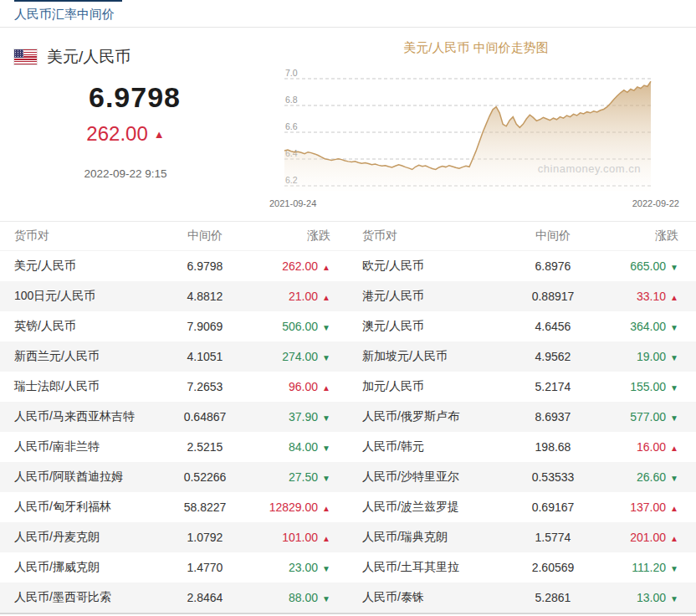 The image size is (696, 616). Describe the element at coordinates (174, 477) in the screenshot. I see `table-row: 人民币/阿联酋迪拉姆0.5226627.50▼` at that location.